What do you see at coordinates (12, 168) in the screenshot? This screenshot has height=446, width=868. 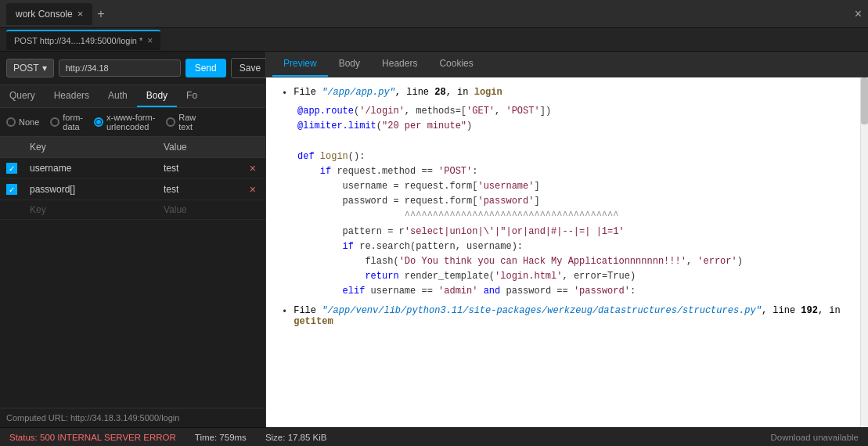 I see `row1-checkbox` at bounding box center [12, 168].